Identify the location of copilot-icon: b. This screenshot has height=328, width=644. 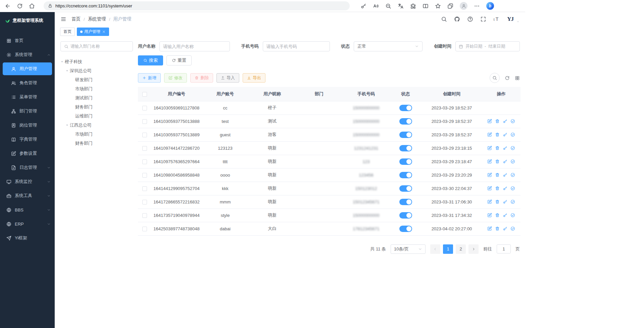
(490, 6).